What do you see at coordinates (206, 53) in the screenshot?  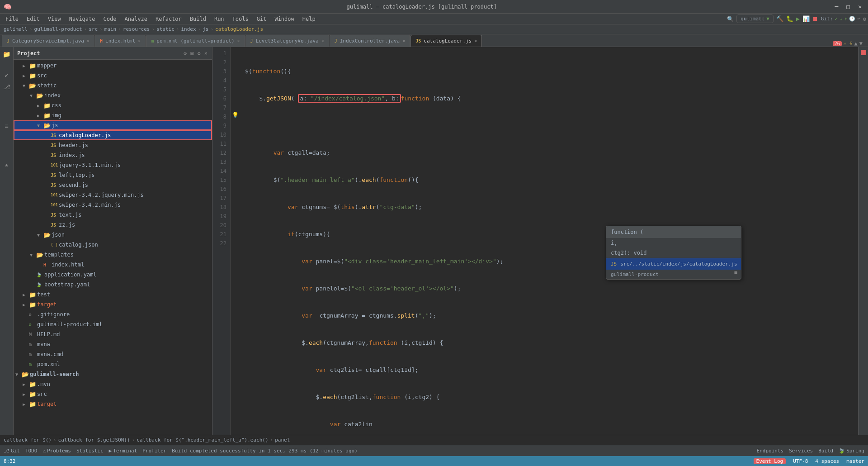 I see `panel-close-icon: ×` at bounding box center [206, 53].